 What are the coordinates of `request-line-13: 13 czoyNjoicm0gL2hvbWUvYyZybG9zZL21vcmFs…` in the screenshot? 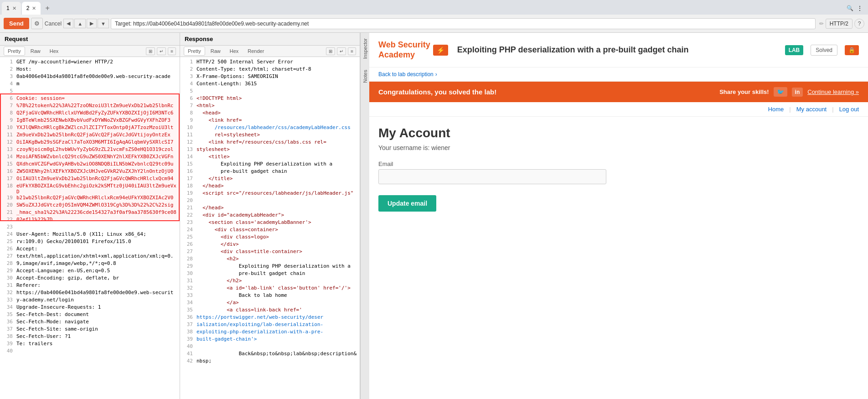 It's located at (90, 150).